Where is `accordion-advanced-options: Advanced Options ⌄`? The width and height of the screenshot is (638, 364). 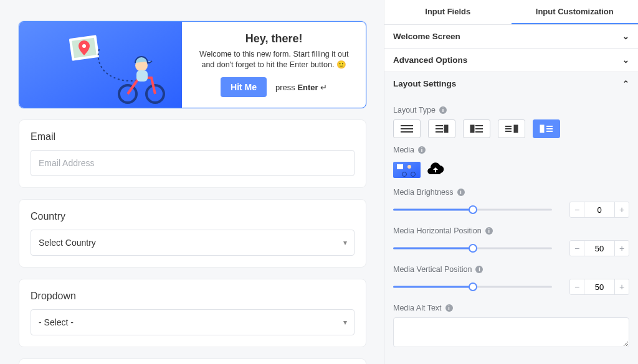
accordion-advanced-options: Advanced Options ⌄ is located at coordinates (511, 60).